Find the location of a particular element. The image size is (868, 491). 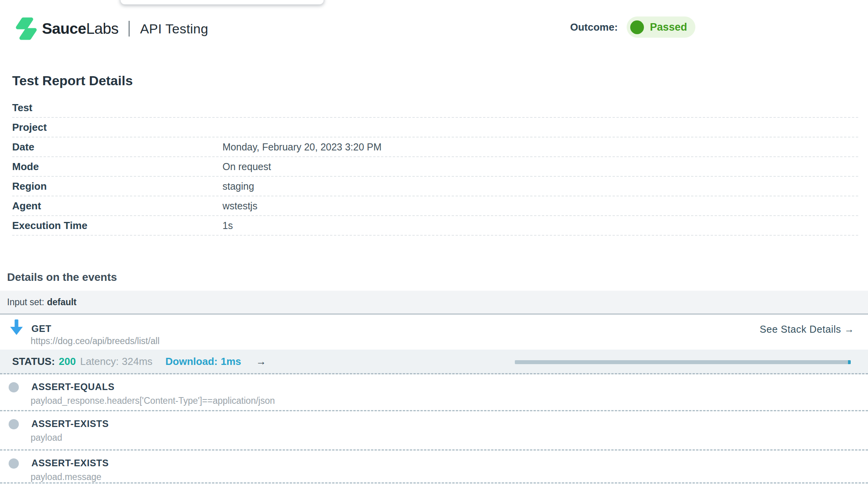

product-name: API Testing is located at coordinates (174, 29).